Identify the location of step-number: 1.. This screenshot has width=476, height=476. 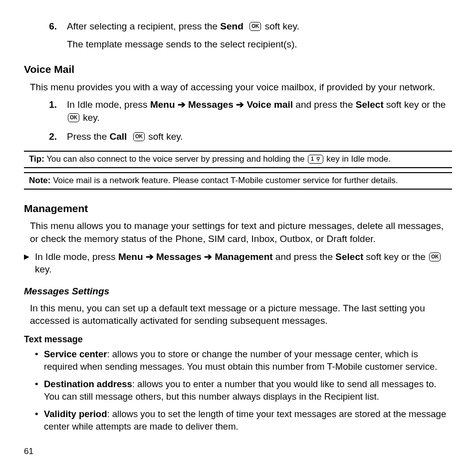
(50, 111).